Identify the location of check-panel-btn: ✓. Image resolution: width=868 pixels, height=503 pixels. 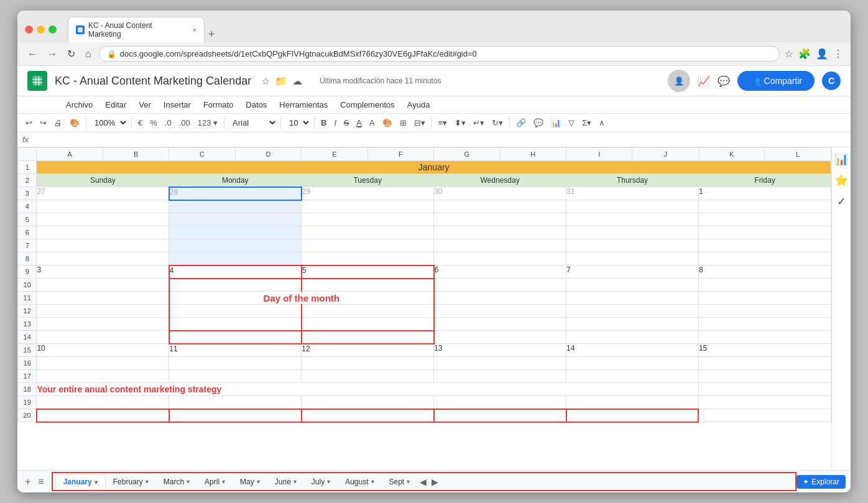
(842, 201).